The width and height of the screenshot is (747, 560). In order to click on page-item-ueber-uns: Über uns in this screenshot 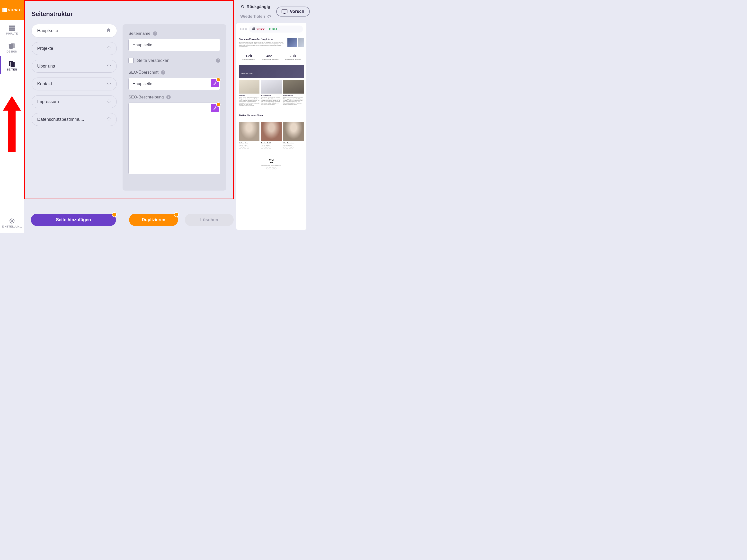, I will do `click(74, 66)`.